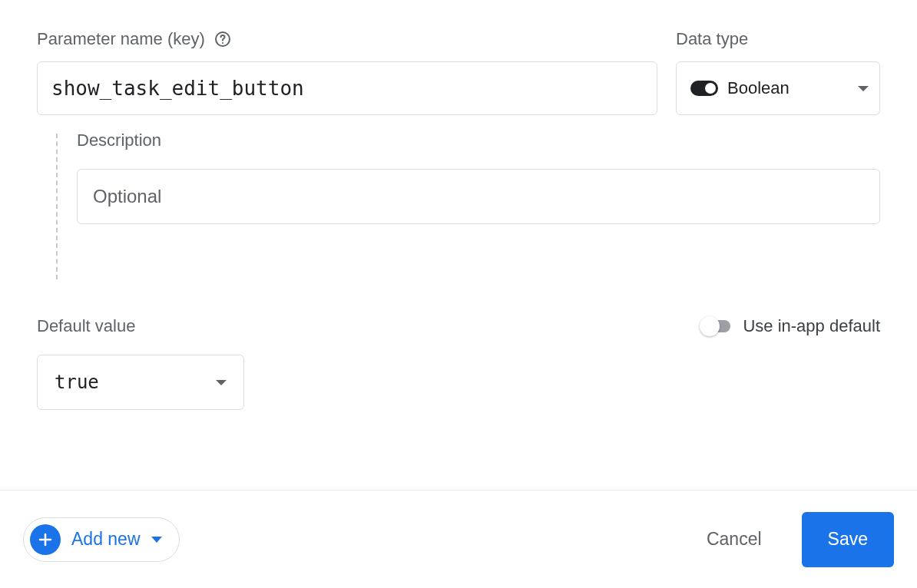 The width and height of the screenshot is (917, 588). Describe the element at coordinates (788, 88) in the screenshot. I see `data-type-value: Boolean` at that location.